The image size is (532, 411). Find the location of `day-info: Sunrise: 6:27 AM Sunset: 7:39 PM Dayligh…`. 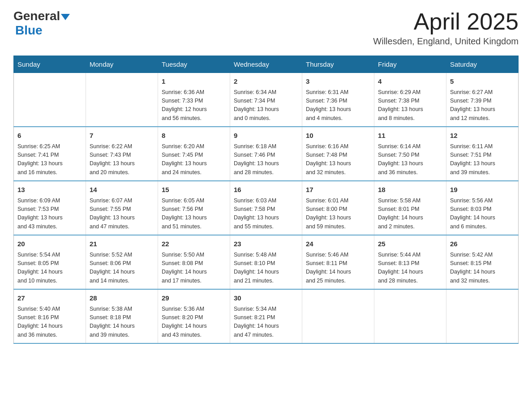

day-info: Sunrise: 6:27 AM Sunset: 7:39 PM Dayligh… is located at coordinates (482, 106).